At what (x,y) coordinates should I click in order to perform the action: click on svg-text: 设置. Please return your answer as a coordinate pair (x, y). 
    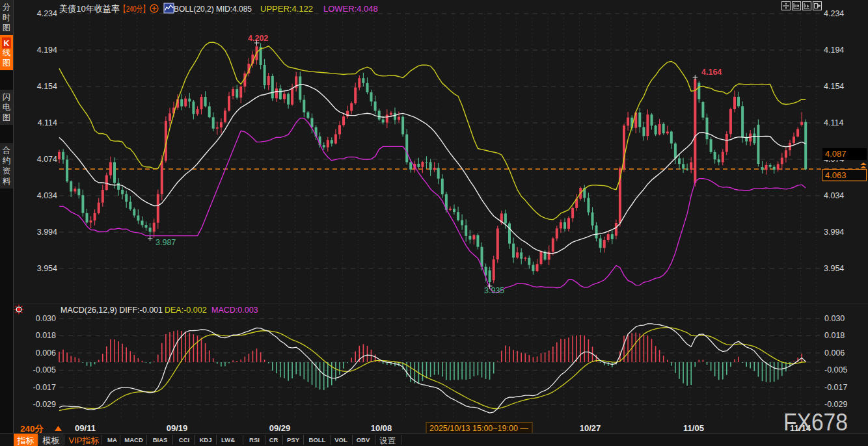
    Looking at the image, I should click on (388, 441).